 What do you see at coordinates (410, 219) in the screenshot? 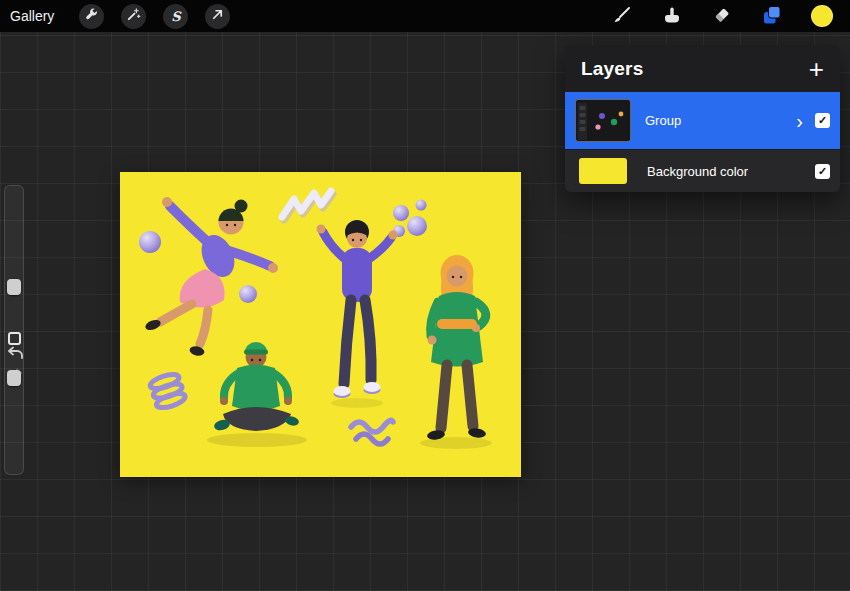
I see `purple-sphere-cluster` at bounding box center [410, 219].